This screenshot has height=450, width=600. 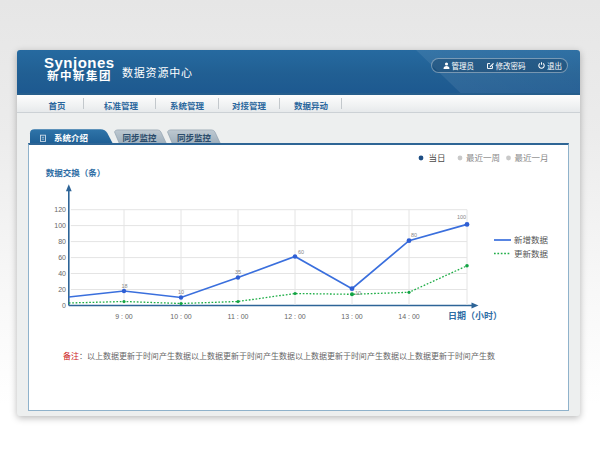 What do you see at coordinates (181, 316) in the screenshot?
I see `svg-text: 10 : 00` at bounding box center [181, 316].